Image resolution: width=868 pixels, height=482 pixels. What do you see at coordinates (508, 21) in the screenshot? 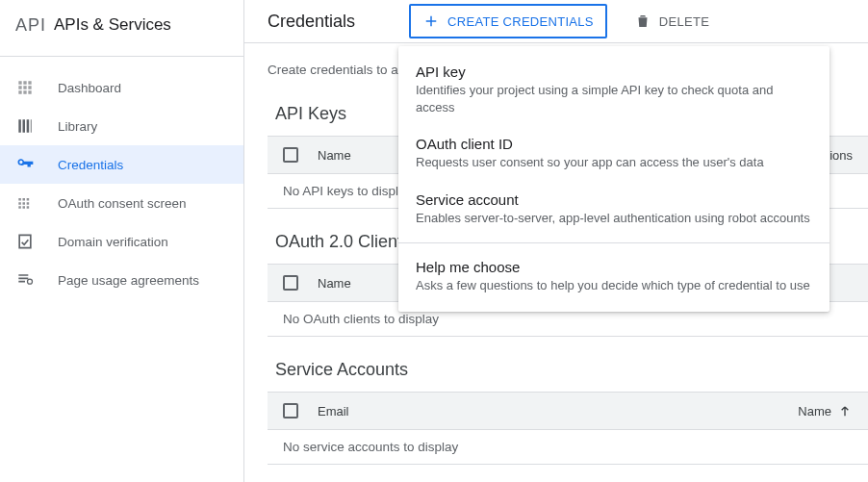
I see `create-credentials-button: Create Credentials` at bounding box center [508, 21].